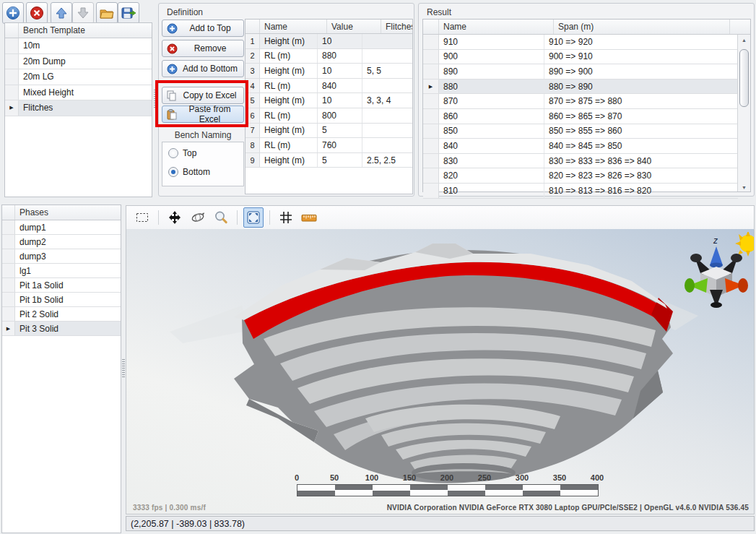  Describe the element at coordinates (492, 101) in the screenshot. I see `result-name-cell: 870` at that location.